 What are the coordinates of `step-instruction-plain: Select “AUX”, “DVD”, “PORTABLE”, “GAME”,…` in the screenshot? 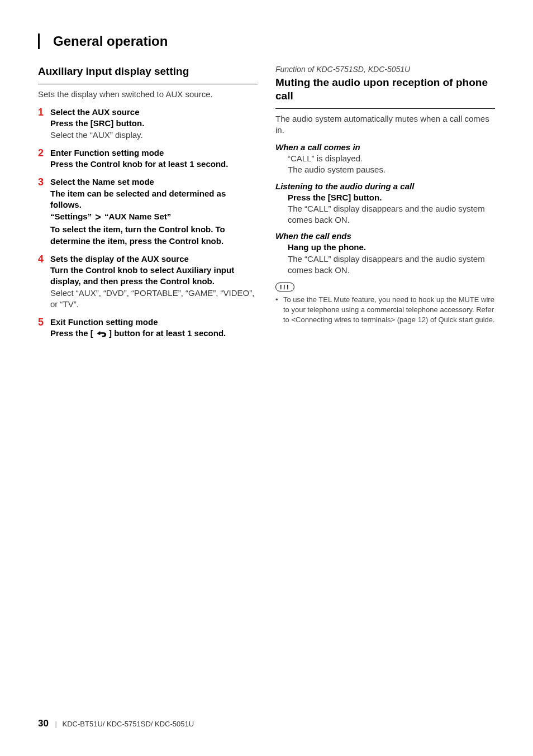 It's located at (154, 299).